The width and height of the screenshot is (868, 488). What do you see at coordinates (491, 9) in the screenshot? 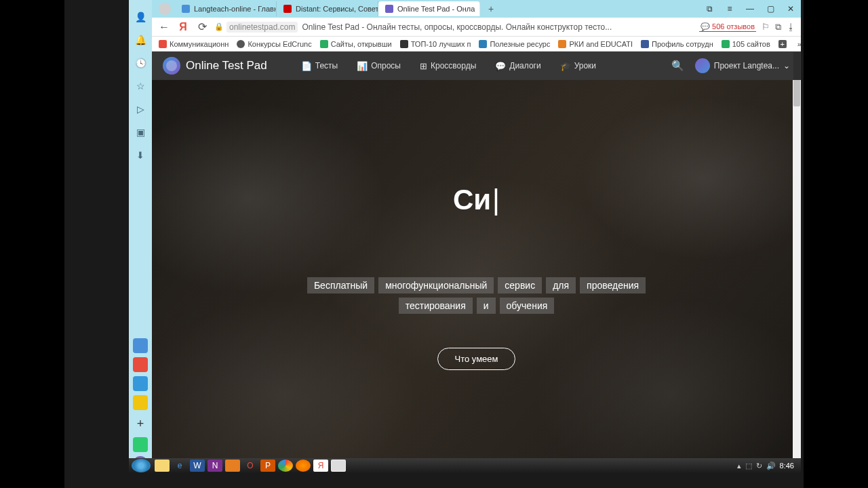
I see `new-tab-button: +` at bounding box center [491, 9].